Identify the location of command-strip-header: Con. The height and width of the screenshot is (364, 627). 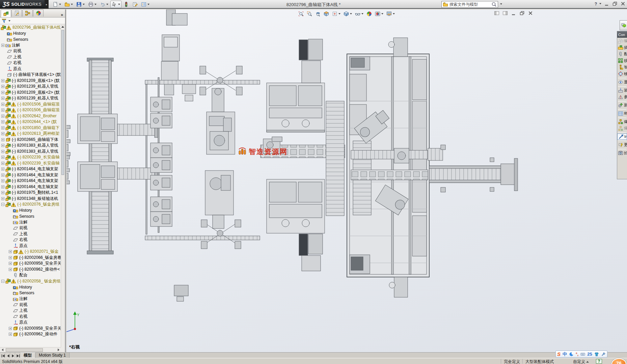
(622, 34).